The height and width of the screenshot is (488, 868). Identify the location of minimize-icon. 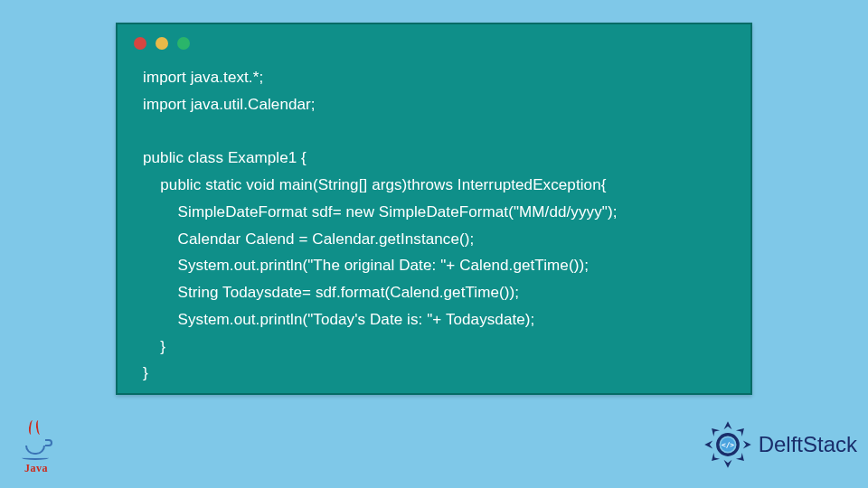
(162, 43).